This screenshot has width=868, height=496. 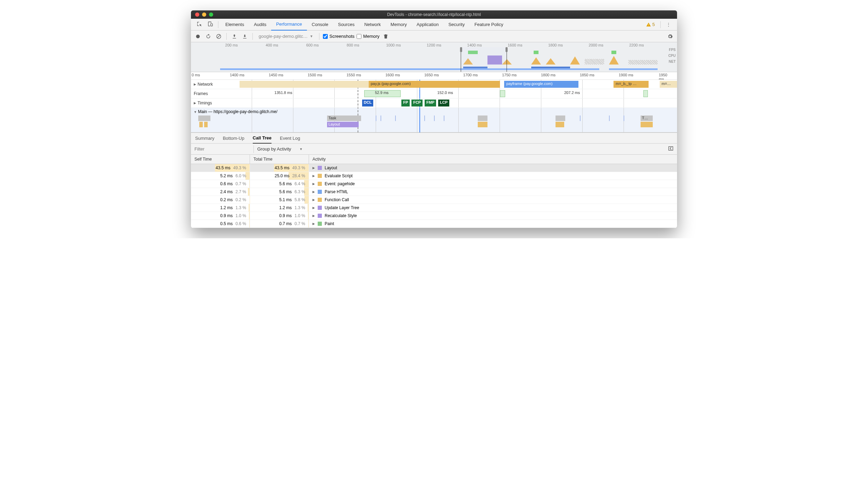 I want to click on clear-button, so click(x=219, y=36).